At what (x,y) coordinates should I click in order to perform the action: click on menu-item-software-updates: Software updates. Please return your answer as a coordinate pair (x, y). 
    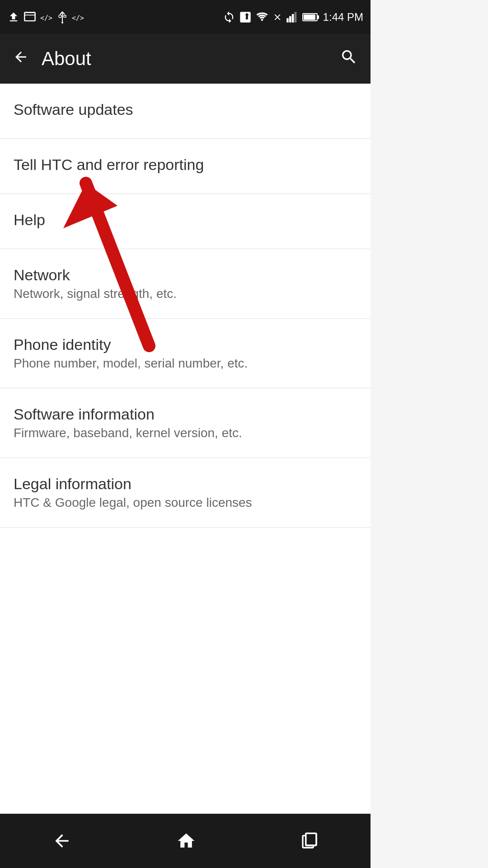
    Looking at the image, I should click on (185, 111).